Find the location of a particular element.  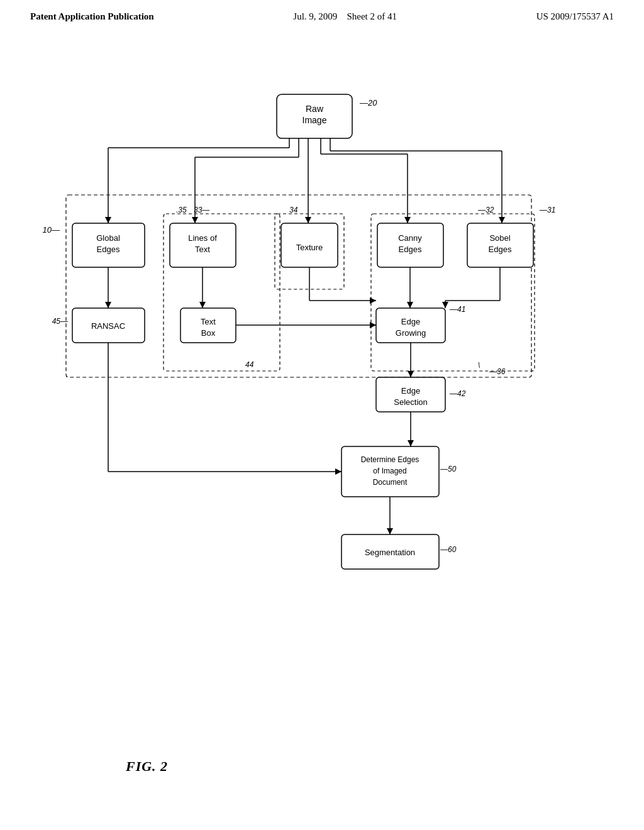

svg-text: Raw is located at coordinates (314, 109).